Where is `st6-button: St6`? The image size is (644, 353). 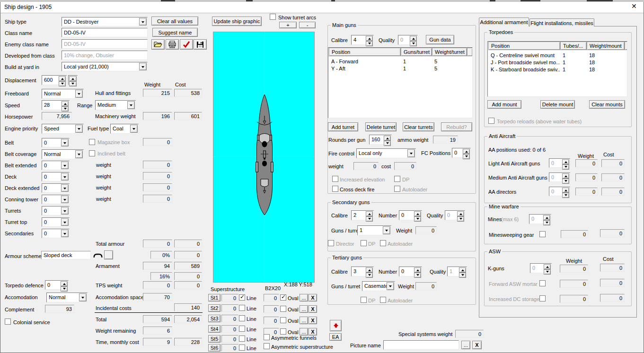
st6-button: St6 is located at coordinates (214, 348).